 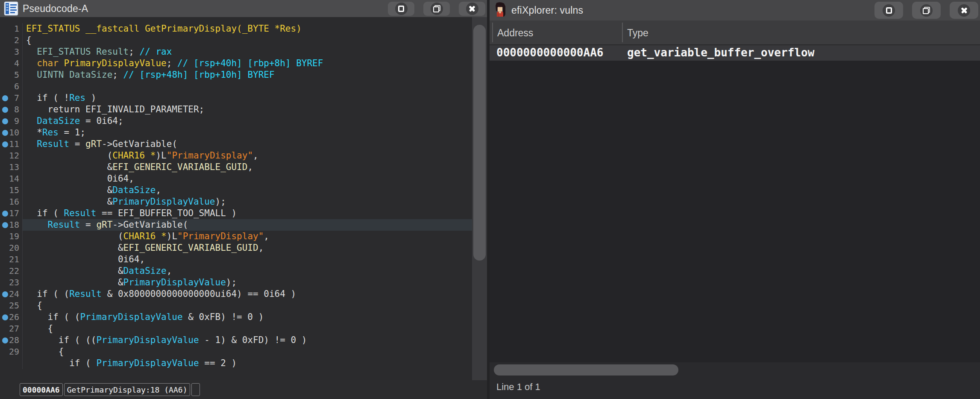 I want to click on code-line: if ( PrimaryDisplayValue == 2 ), so click(x=236, y=363).